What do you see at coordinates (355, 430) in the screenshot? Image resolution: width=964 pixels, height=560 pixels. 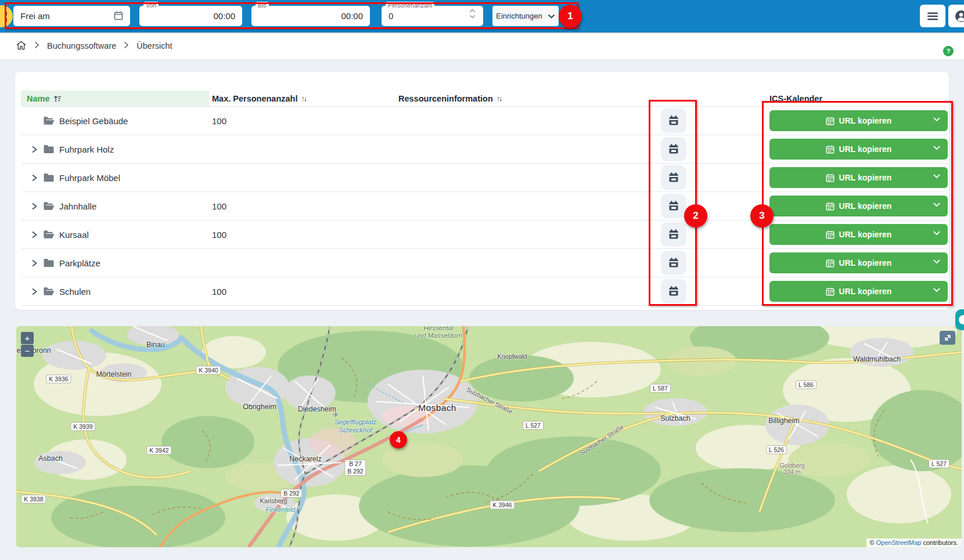 I see `map-label: Schreckhof` at bounding box center [355, 430].